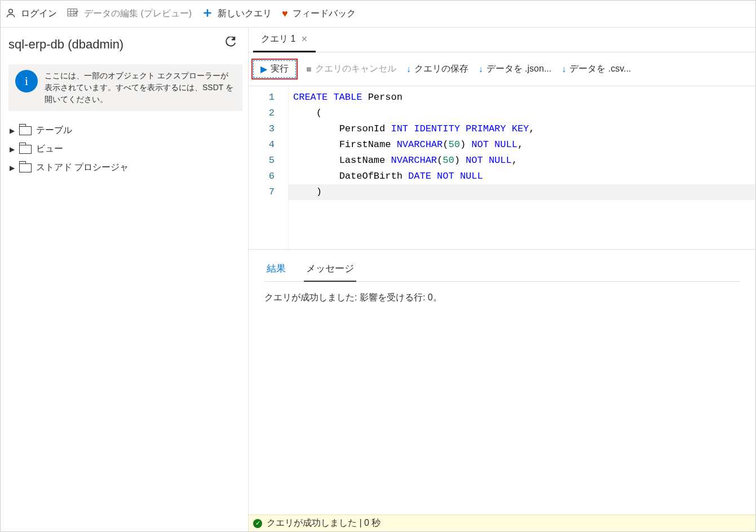  I want to click on feedback-button: ♥ フィードバック, so click(319, 14).